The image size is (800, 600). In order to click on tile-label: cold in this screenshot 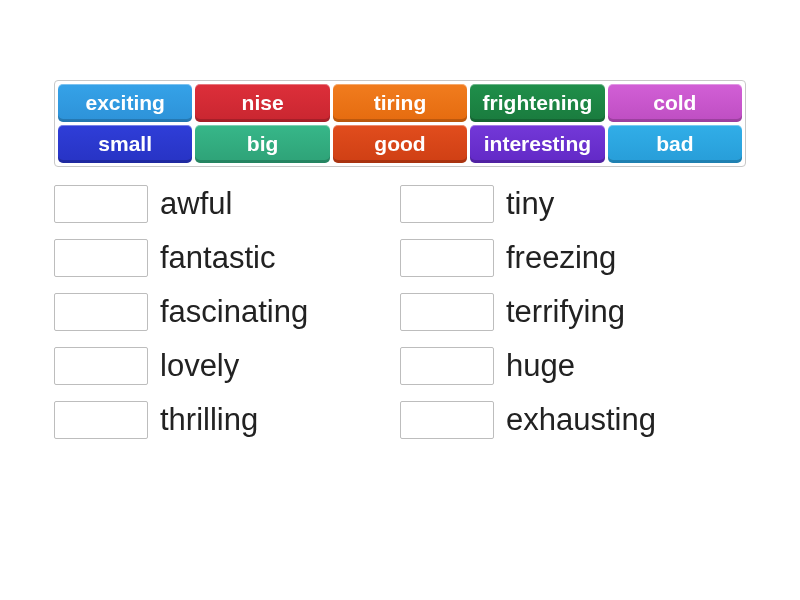, I will do `click(674, 103)`.